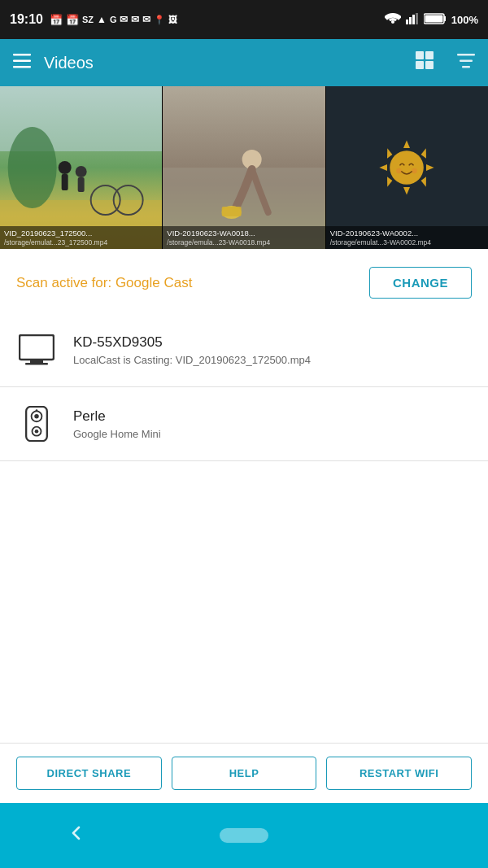  Describe the element at coordinates (244, 773) in the screenshot. I see `help-button: HELP` at that location.